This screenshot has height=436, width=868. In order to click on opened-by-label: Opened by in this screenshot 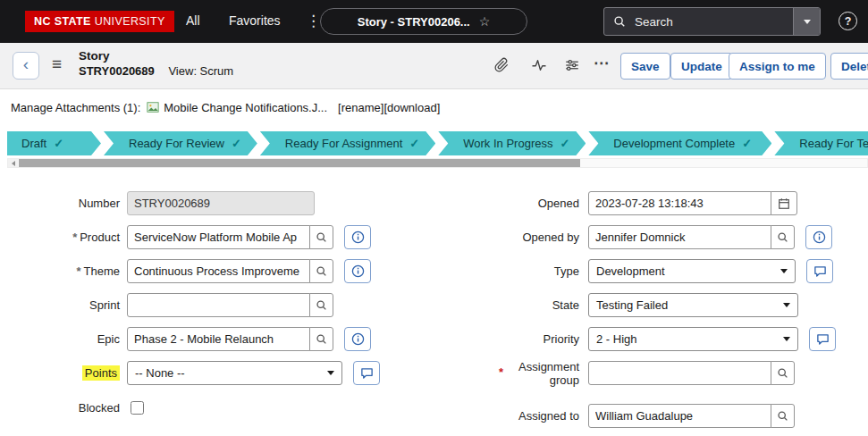, I will do `click(551, 238)`.